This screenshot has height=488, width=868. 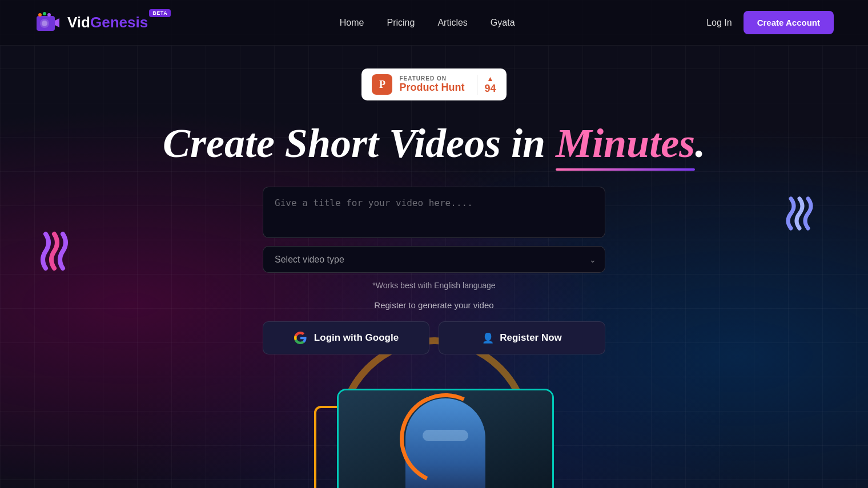 What do you see at coordinates (487, 84) in the screenshot?
I see `ph-count-block: ▲ 94` at bounding box center [487, 84].